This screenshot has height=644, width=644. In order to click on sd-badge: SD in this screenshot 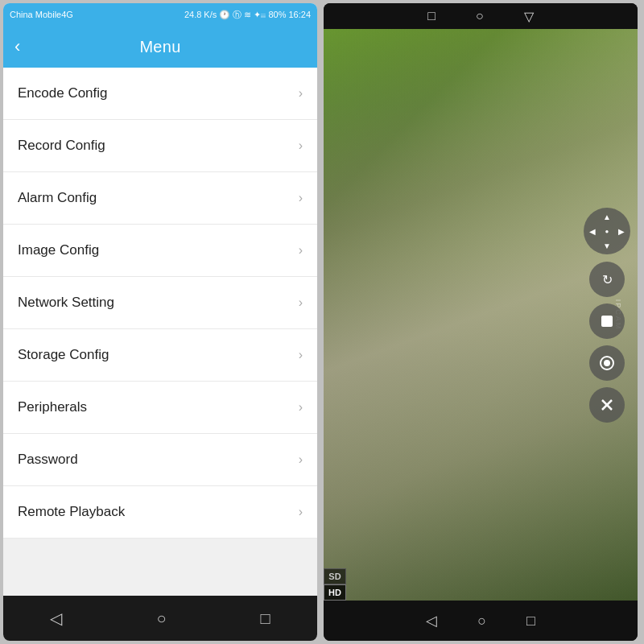, I will do `click(335, 576)`.